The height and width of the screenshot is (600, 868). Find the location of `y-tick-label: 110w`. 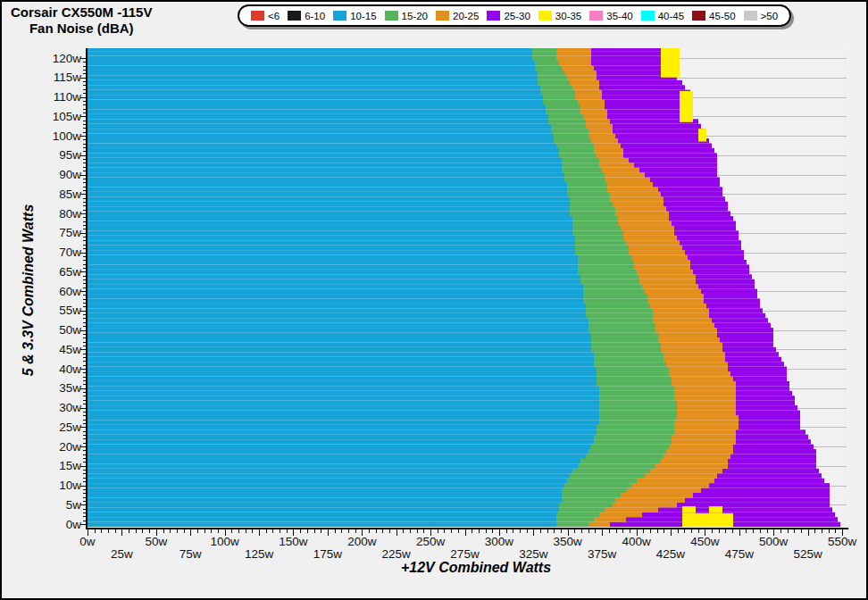

y-tick-label: 110w is located at coordinates (68, 96).